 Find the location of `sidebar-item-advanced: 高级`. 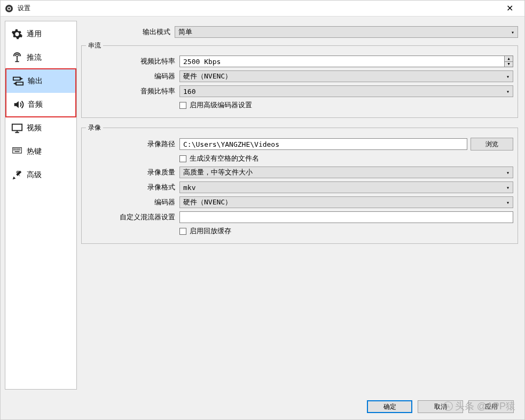

sidebar-item-advanced: 高级 is located at coordinates (41, 175).